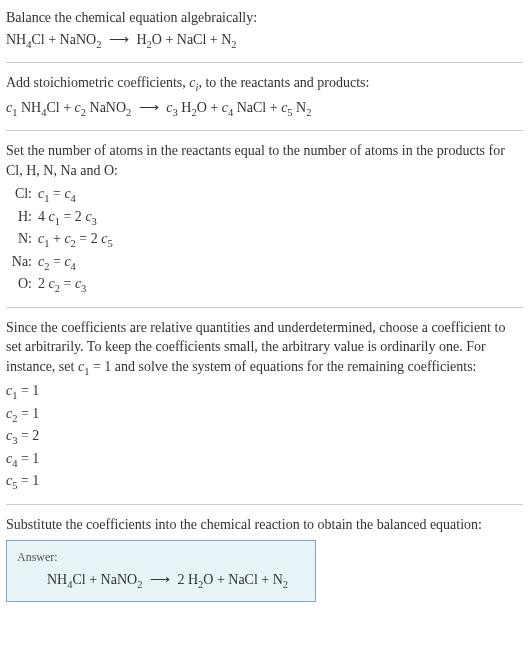 The width and height of the screenshot is (529, 667). Describe the element at coordinates (264, 482) in the screenshot. I see `coef-line-5: c5 = 1` at that location.